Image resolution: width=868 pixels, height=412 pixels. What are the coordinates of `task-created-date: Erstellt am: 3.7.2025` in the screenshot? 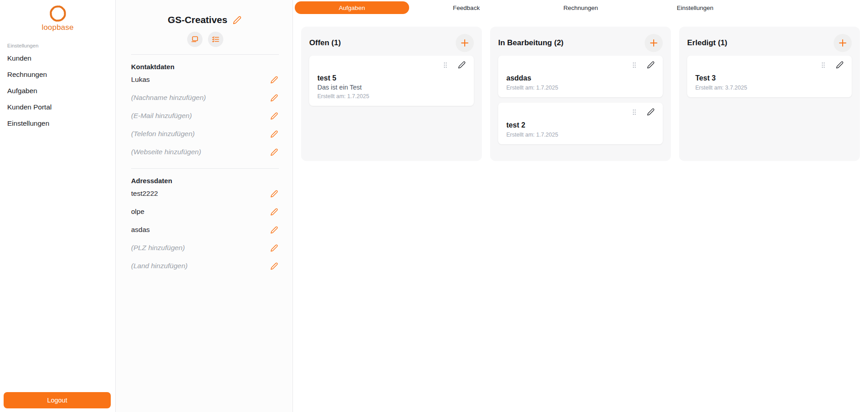 It's located at (769, 88).